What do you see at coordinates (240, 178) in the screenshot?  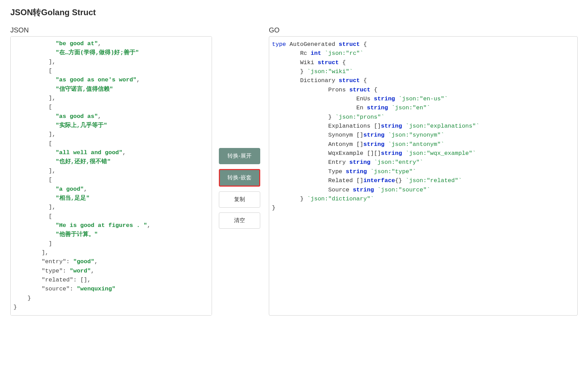 I see `convert-nest-button: 转换-嵌套` at bounding box center [240, 178].